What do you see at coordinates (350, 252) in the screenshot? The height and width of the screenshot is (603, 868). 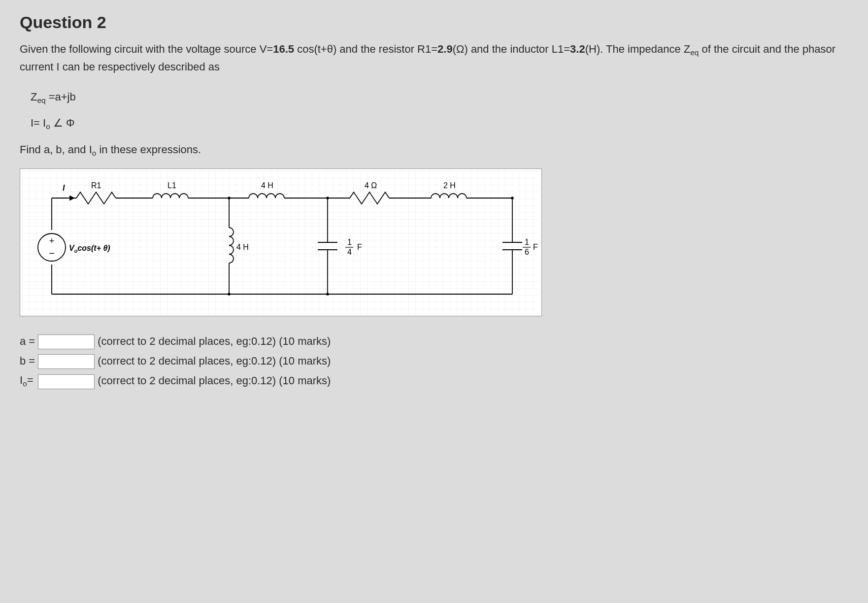 I see `svg-text: 4` at bounding box center [350, 252].